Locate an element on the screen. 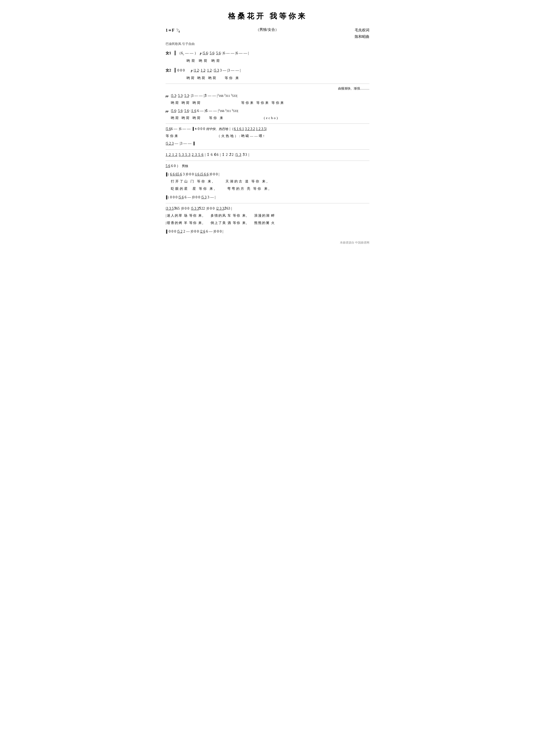 This screenshot has height=756, width=535. tempo-note-2: 由慢渐快、渐强……… is located at coordinates (268, 88).